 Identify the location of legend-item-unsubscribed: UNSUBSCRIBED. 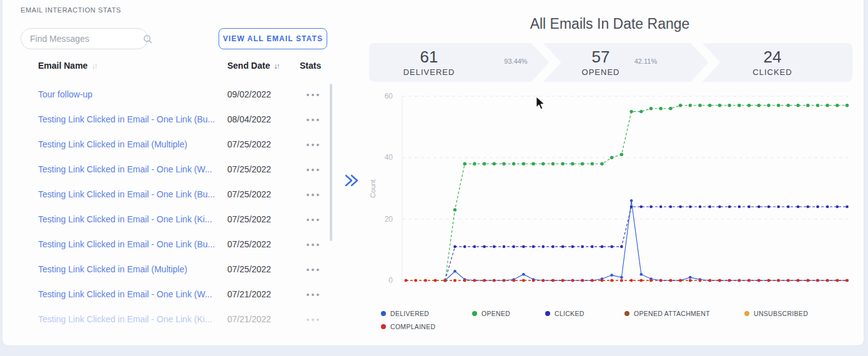
(776, 314).